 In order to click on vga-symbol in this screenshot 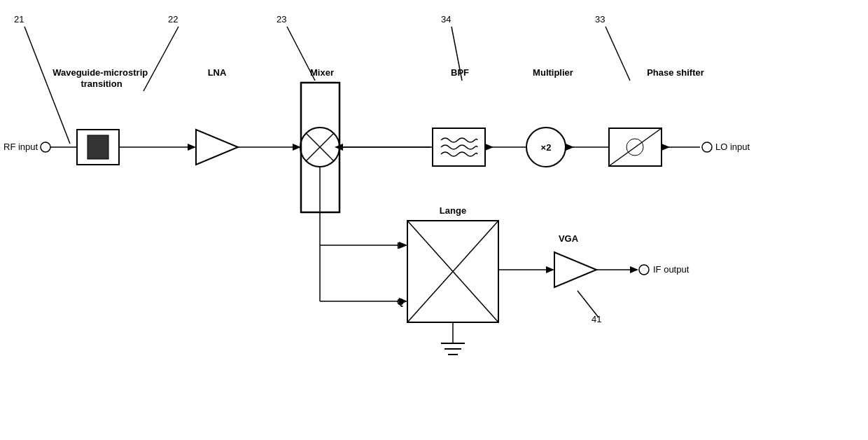, I will do `click(575, 270)`.